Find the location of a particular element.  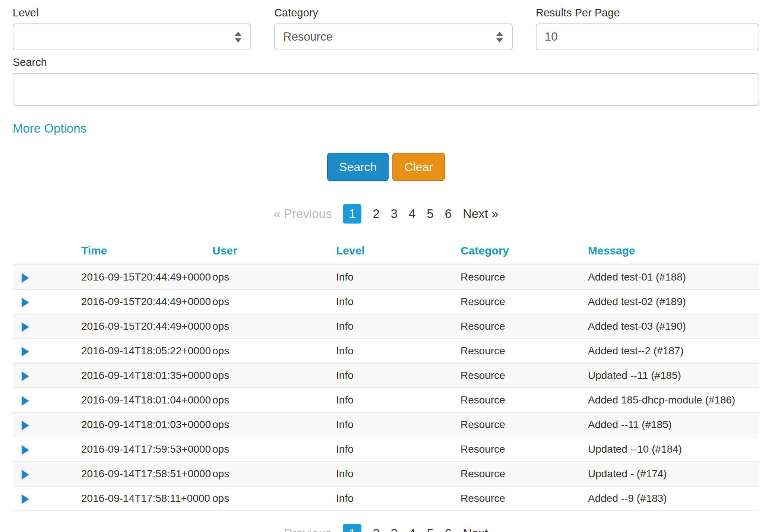

search-button: Search is located at coordinates (358, 167).